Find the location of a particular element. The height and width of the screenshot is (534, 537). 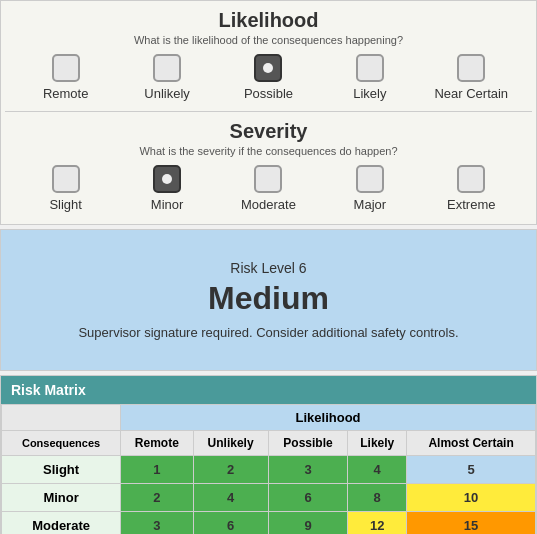

matrix-cell-0-2: 3 is located at coordinates (308, 470).